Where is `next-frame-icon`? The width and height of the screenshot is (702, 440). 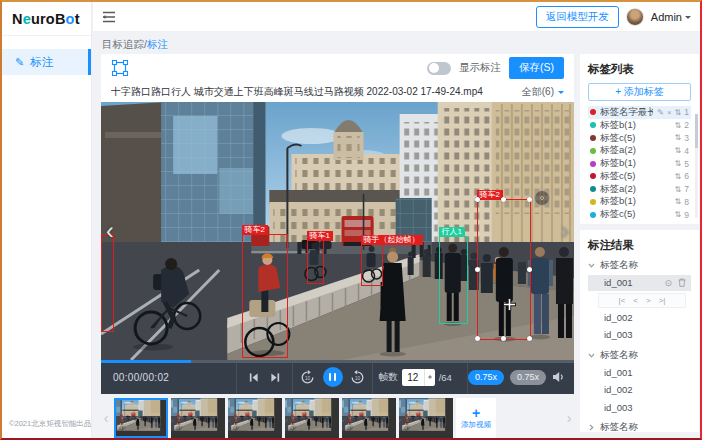
next-frame-icon is located at coordinates (276, 378).